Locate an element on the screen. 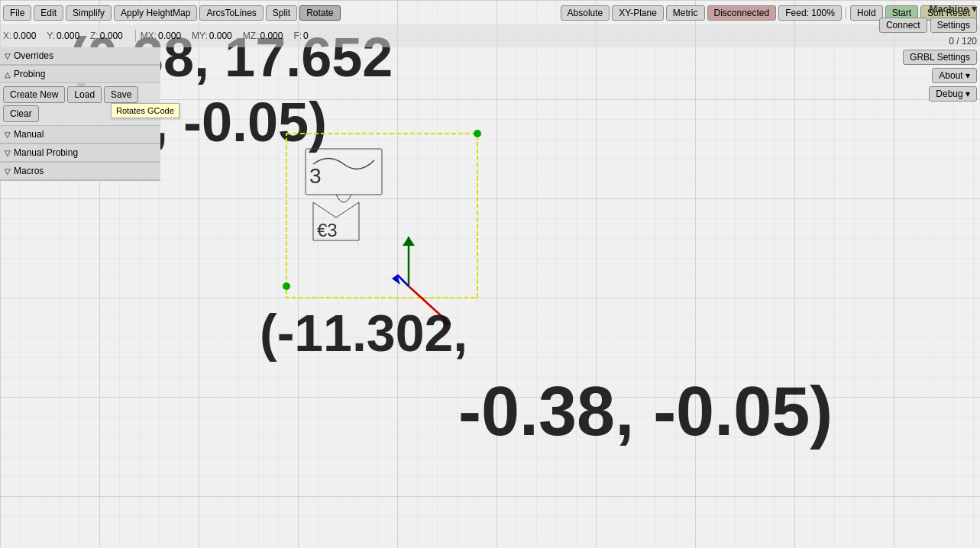 The image size is (980, 548). about-button: About ▾ is located at coordinates (955, 76).